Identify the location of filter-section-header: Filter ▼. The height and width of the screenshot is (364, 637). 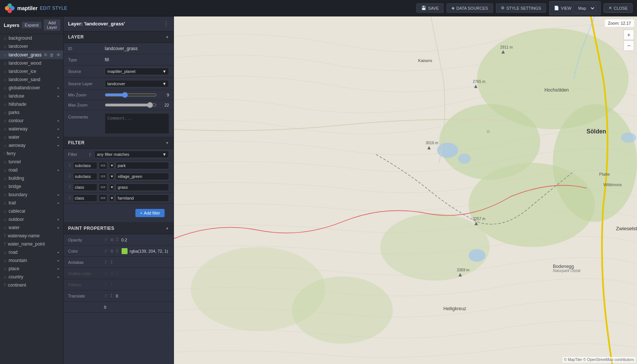
(119, 143).